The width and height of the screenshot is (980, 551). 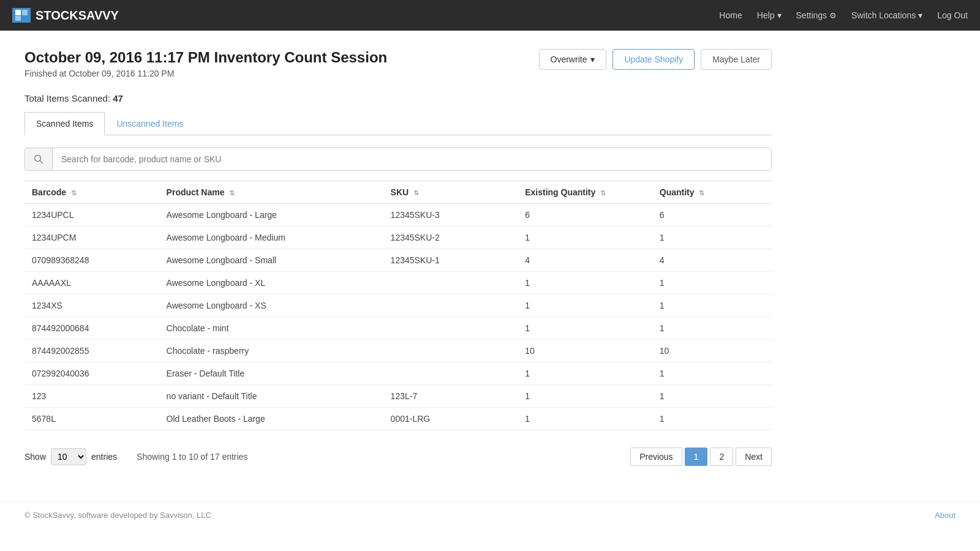 What do you see at coordinates (21, 15) in the screenshot?
I see `logo-icon` at bounding box center [21, 15].